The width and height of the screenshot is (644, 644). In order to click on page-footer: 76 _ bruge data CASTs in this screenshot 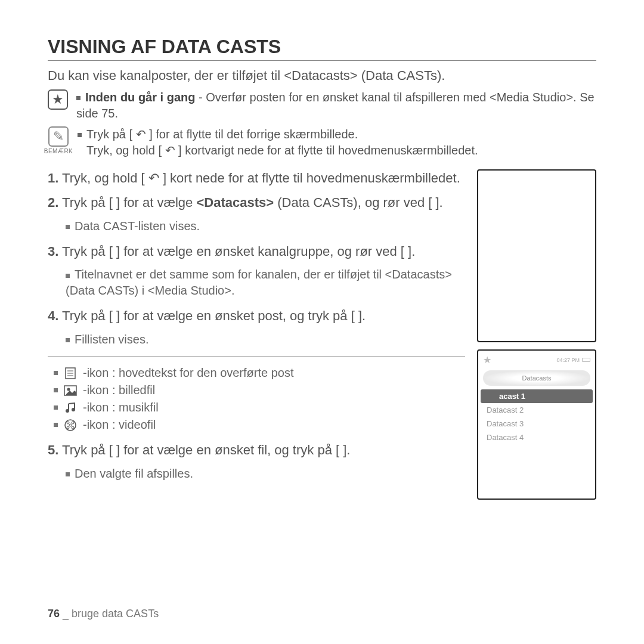, I will do `click(103, 614)`.